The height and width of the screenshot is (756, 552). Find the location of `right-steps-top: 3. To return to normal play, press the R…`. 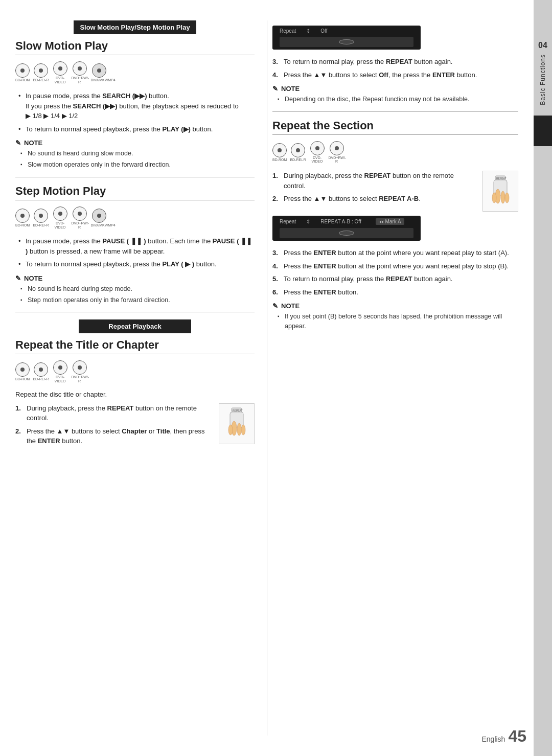

right-steps-top: 3. To return to normal play, press the R… is located at coordinates (396, 68).